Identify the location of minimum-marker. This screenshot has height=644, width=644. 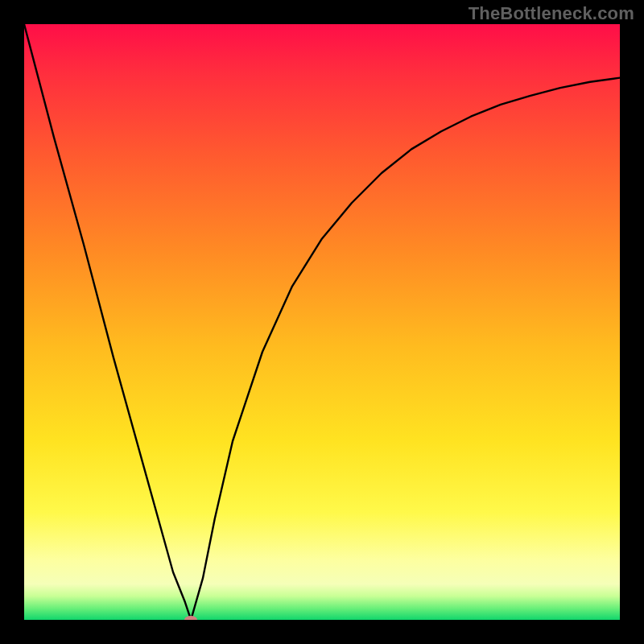
(191, 618).